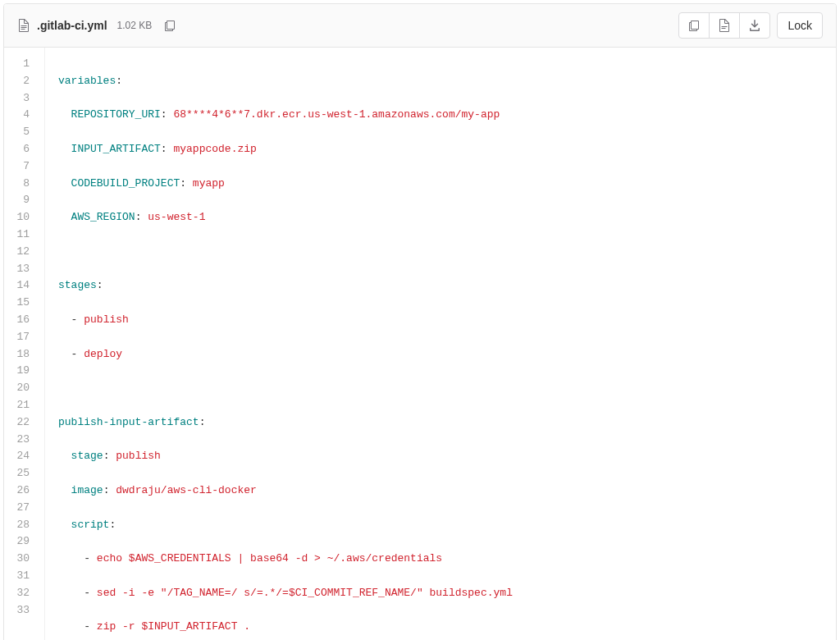  What do you see at coordinates (186, 491) in the screenshot?
I see `yaml-value: dwdraju/aws-cli-docker` at bounding box center [186, 491].